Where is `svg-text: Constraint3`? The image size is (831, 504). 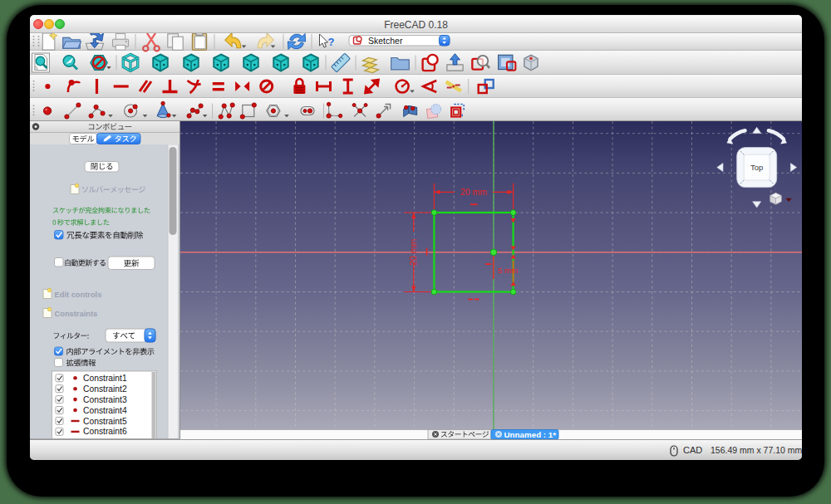 svg-text: Constraint3 is located at coordinates (105, 400).